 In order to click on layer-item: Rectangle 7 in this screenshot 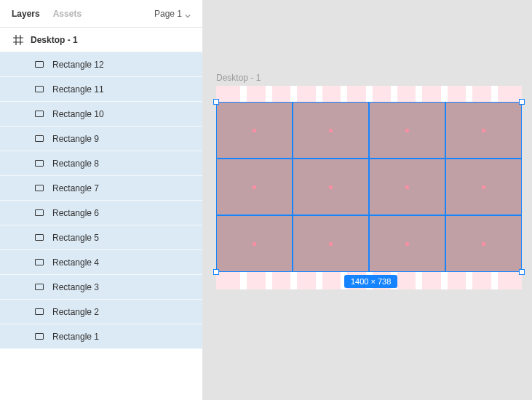, I will do `click(101, 188)`.